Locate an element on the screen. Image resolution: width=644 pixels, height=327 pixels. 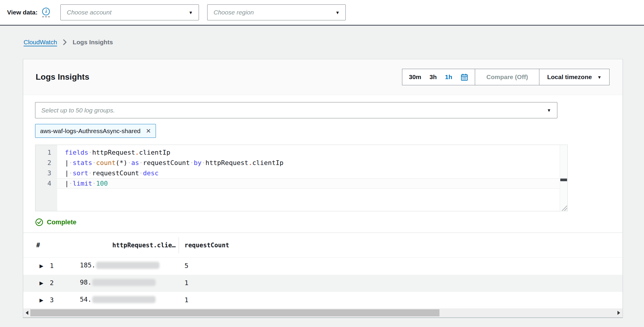
editor-scrollbar-thumb is located at coordinates (564, 180).